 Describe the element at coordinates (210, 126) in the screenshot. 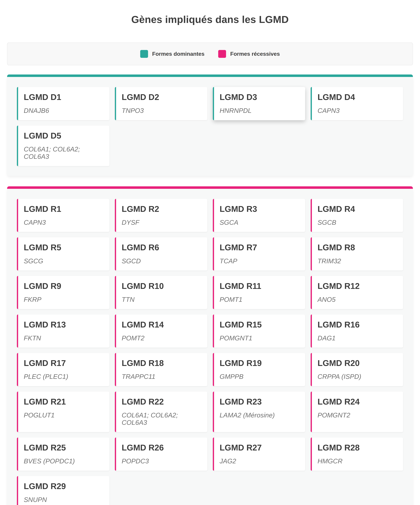

I see `dominant-cards-grid: LGMD D1 DNAJB6 LGMD D2 TNPO3 LGMD D3 HNR…` at that location.